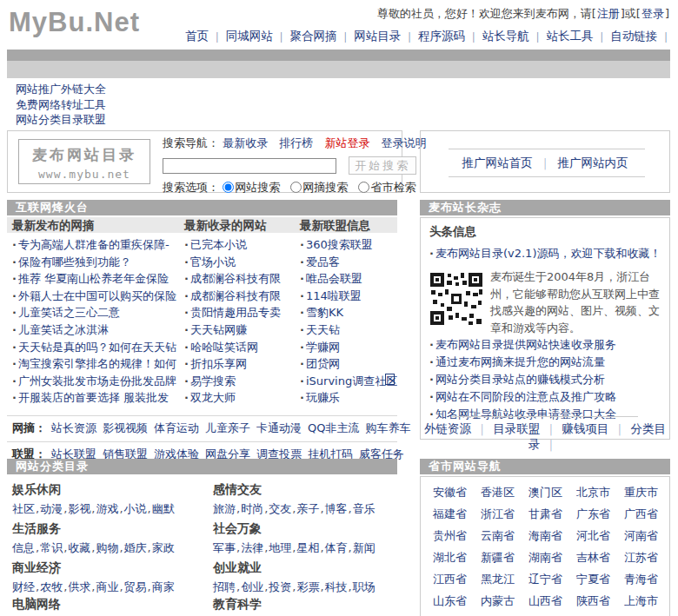 This screenshot has width=678, height=616. What do you see at coordinates (593, 558) in the screenshot?
I see `province-link: 吉林省` at bounding box center [593, 558].